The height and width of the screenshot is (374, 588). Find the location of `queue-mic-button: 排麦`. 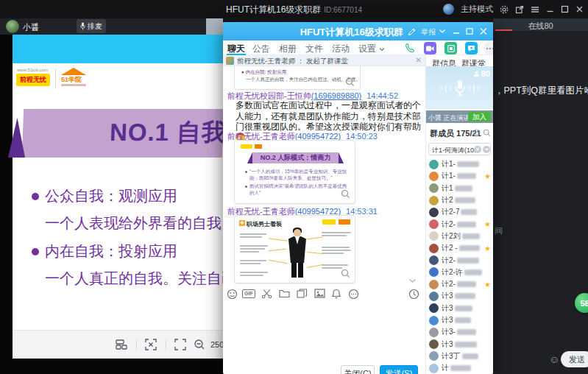

queue-mic-button: 排麦 is located at coordinates (91, 27).